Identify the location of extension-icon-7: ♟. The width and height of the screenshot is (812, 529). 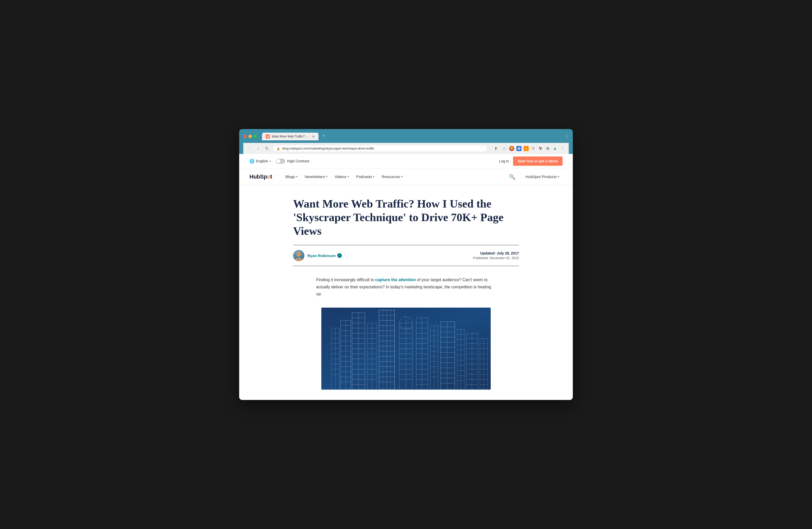
(555, 149).